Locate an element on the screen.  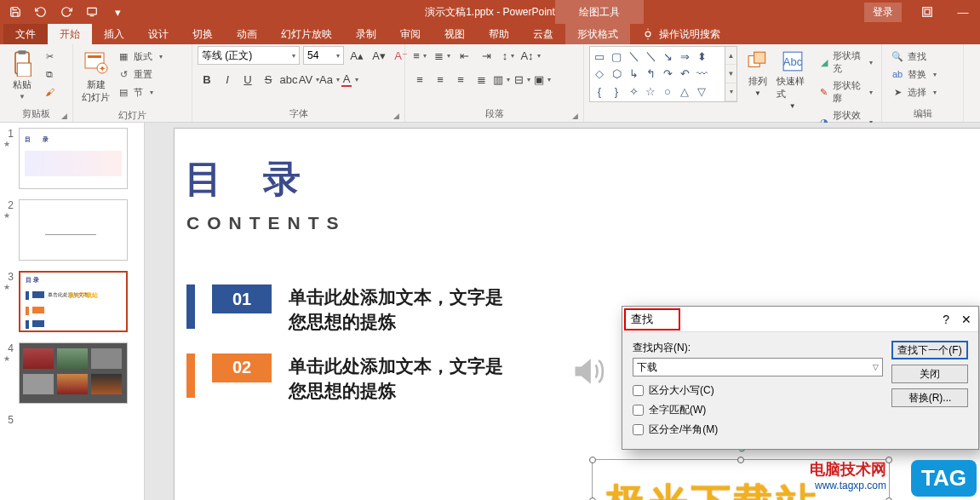
whole-word-checkbox: 全字匹配(W) is located at coordinates (758, 411).